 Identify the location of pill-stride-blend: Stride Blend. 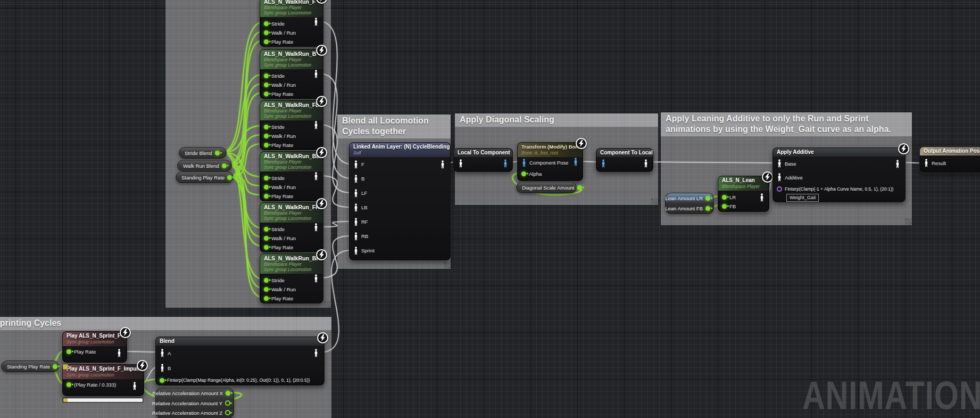
(203, 153).